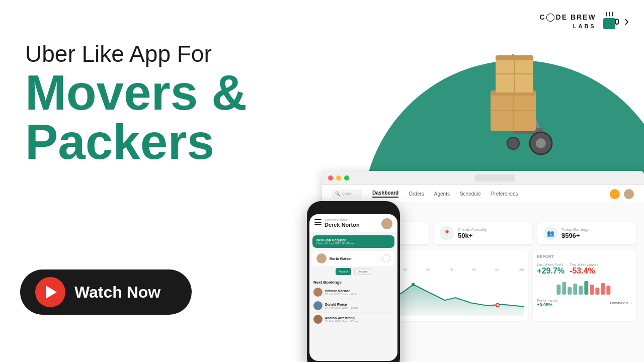 The width and height of the screenshot is (644, 362). Describe the element at coordinates (576, 235) in the screenshot. I see `earnings-value: $596+` at that location.